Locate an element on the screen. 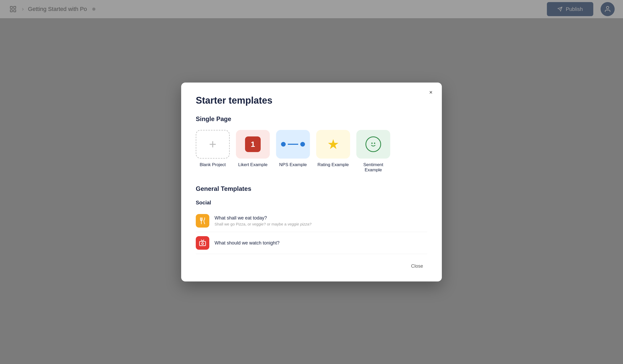 The height and width of the screenshot is (364, 623). watch-icon is located at coordinates (203, 243).